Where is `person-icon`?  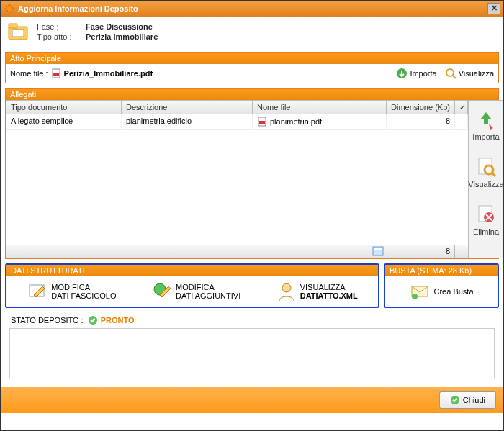 person-icon is located at coordinates (287, 291).